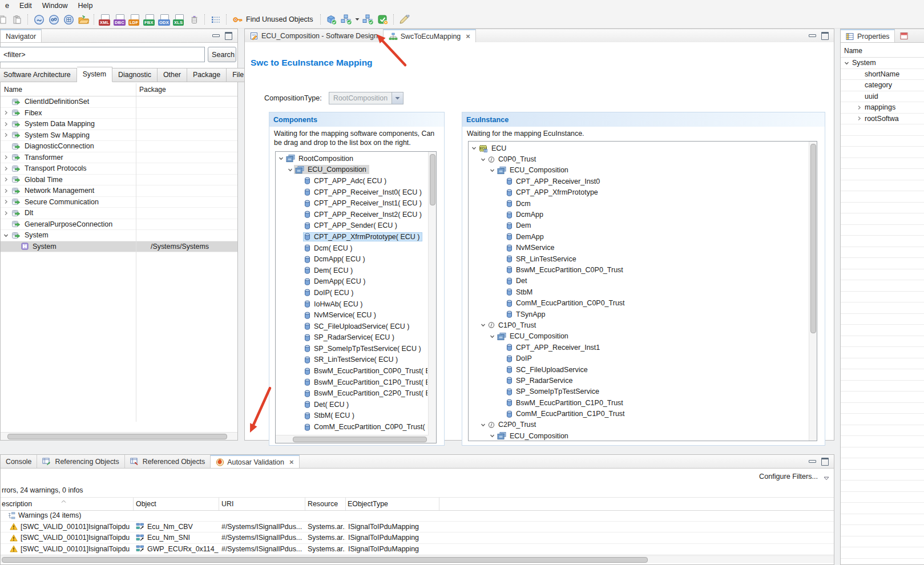 This screenshot has width=924, height=565. Describe the element at coordinates (119, 124) in the screenshot. I see `navigator-row: System Data Mapping` at that location.